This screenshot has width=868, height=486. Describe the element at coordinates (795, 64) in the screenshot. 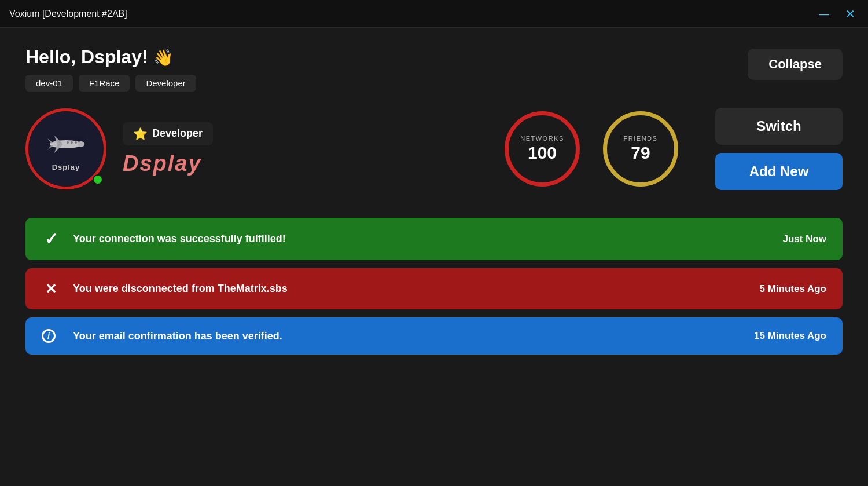

I see `collapse-button: Collapse` at that location.